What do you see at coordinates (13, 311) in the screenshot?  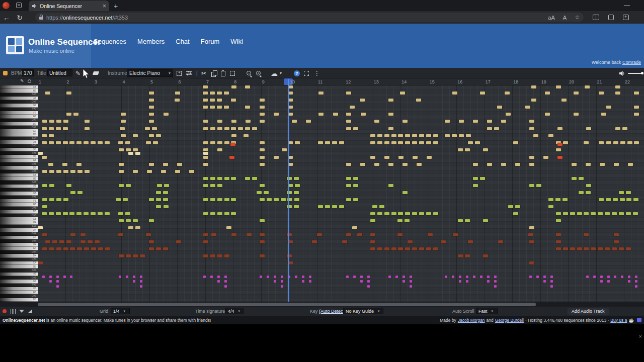 I see `waveform-icon` at bounding box center [13, 311].